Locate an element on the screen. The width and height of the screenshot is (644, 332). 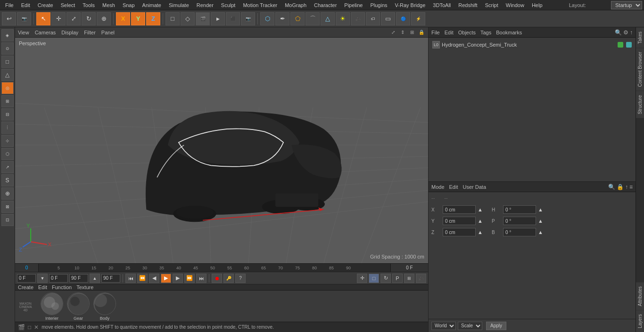
side-tab-layers: Layers is located at coordinates (640, 321).